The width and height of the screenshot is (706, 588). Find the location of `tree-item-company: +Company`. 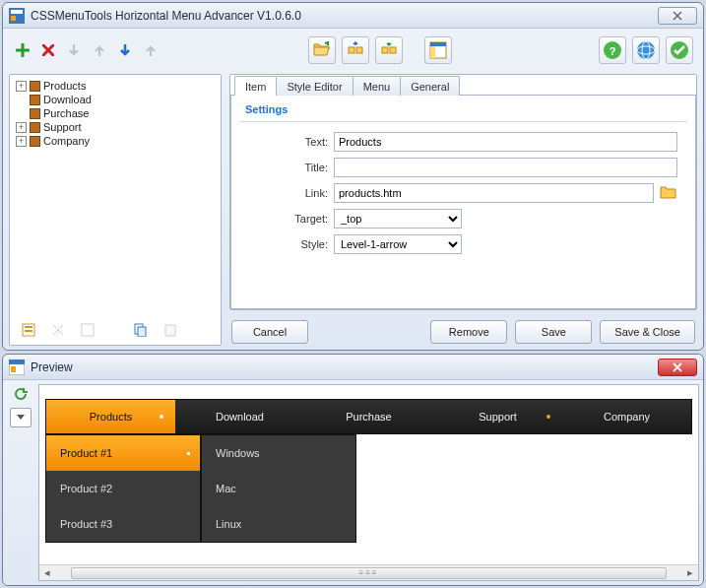

tree-item-company: +Company is located at coordinates (117, 141).